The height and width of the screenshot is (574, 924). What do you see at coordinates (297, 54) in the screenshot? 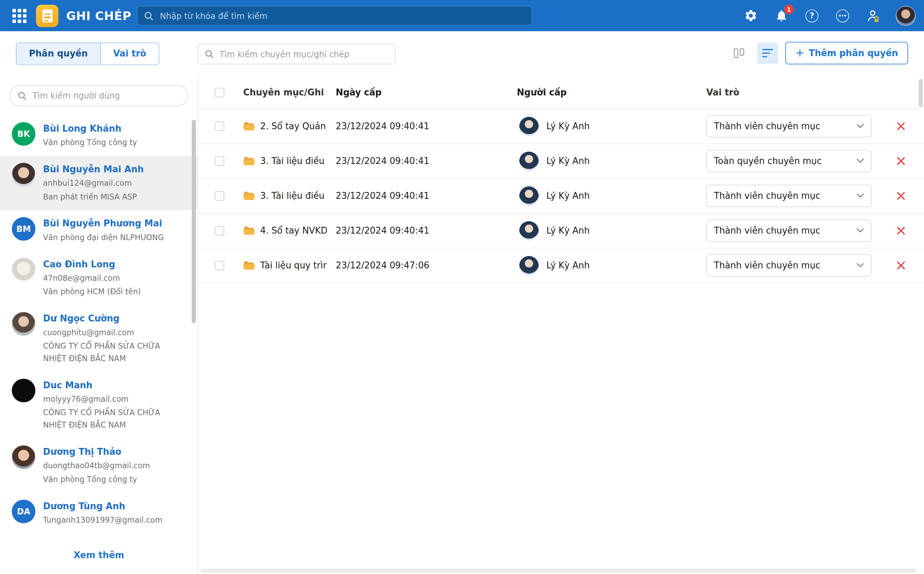
I see `content-search` at bounding box center [297, 54].